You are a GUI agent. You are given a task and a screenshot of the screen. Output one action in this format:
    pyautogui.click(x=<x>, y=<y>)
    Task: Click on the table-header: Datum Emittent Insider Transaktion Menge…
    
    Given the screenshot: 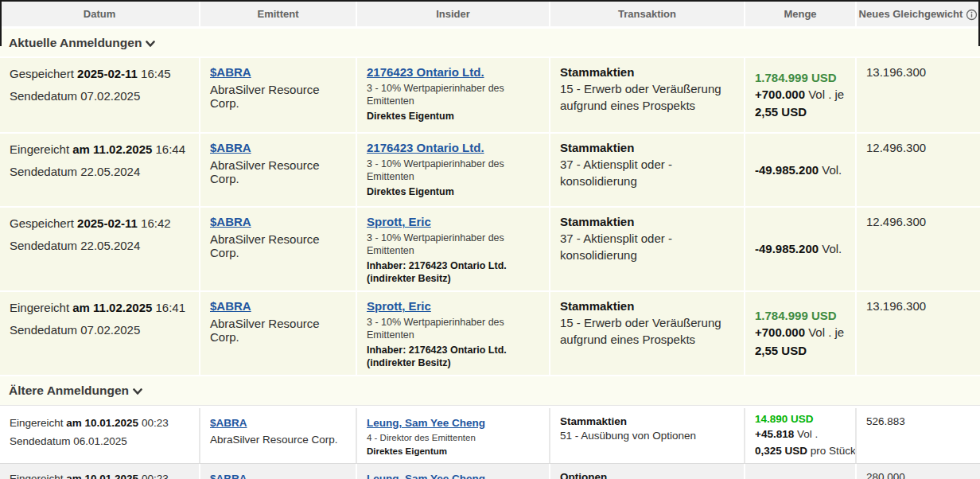 What is the action you would take?
    pyautogui.click(x=490, y=14)
    